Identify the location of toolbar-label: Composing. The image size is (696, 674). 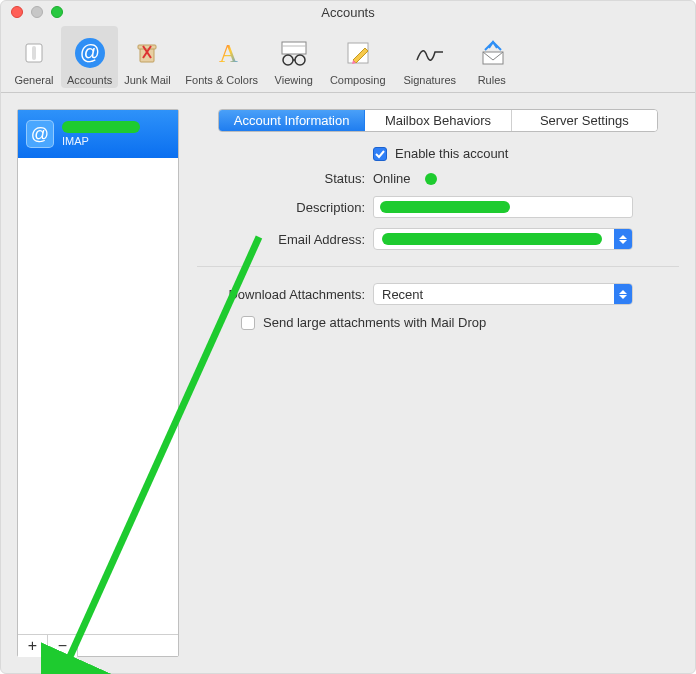
(358, 80).